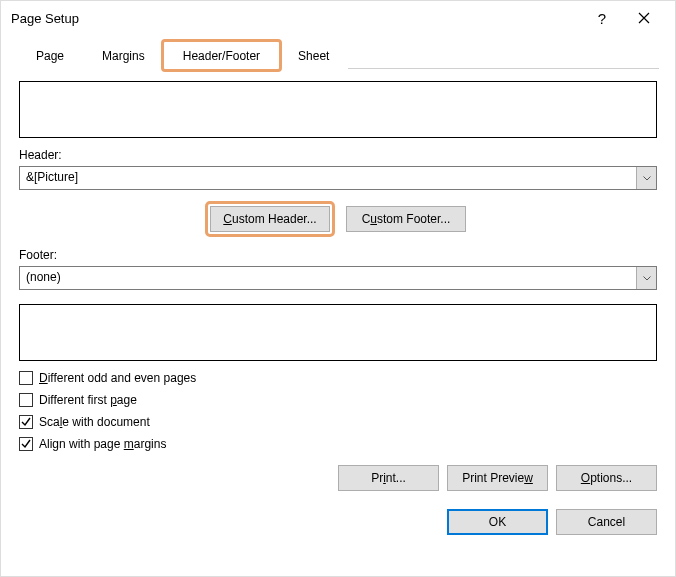 This screenshot has width=676, height=577. I want to click on dialog-buttons-row: OK Cancel, so click(338, 522).